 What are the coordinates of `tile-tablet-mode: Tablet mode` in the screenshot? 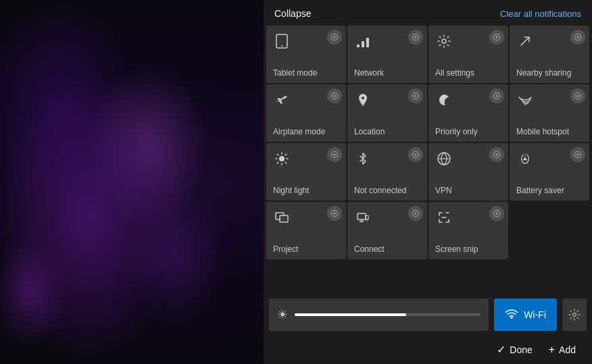 It's located at (306, 54).